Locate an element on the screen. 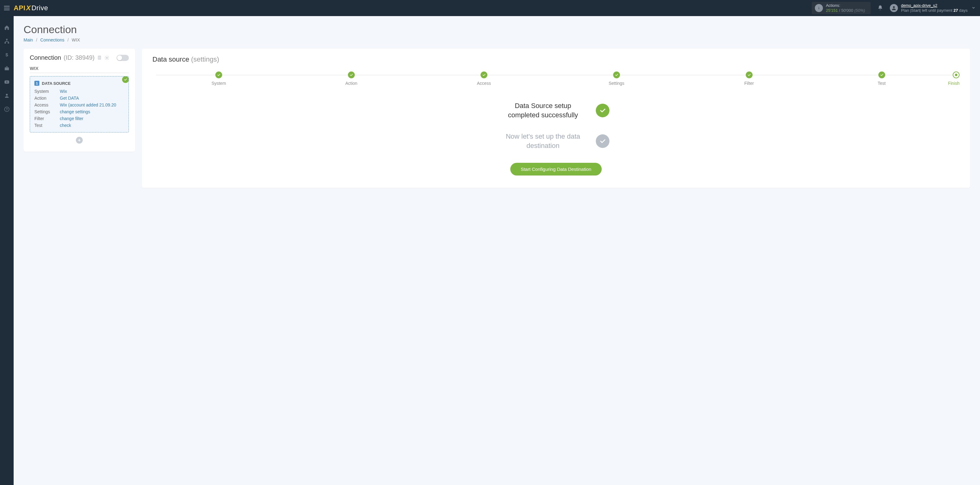  user-icon is located at coordinates (7, 96).